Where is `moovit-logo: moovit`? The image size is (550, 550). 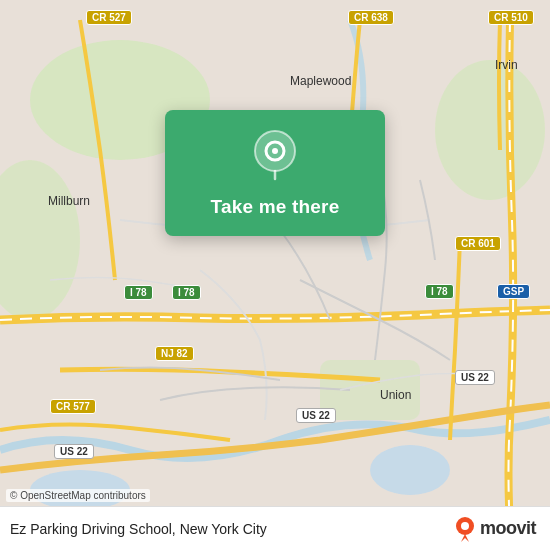
moovit-logo: moovit is located at coordinates (495, 529).